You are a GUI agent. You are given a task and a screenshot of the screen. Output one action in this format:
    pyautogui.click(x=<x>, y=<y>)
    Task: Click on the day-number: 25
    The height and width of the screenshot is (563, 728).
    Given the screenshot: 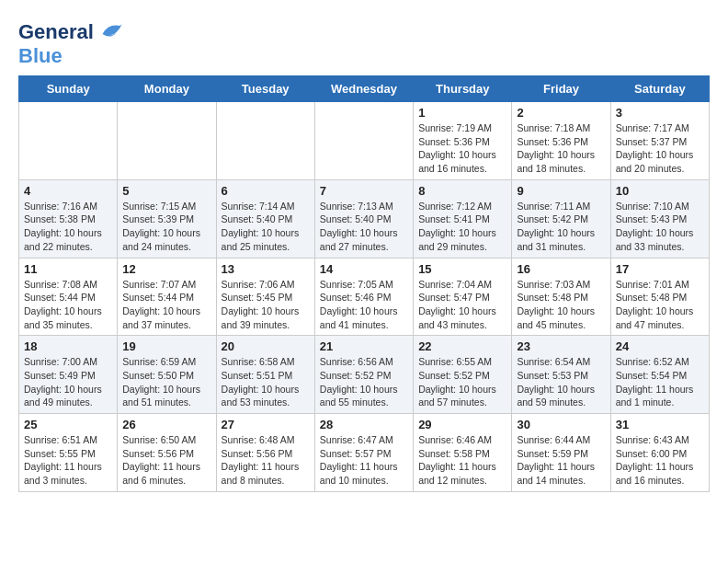 What is the action you would take?
    pyautogui.click(x=68, y=425)
    